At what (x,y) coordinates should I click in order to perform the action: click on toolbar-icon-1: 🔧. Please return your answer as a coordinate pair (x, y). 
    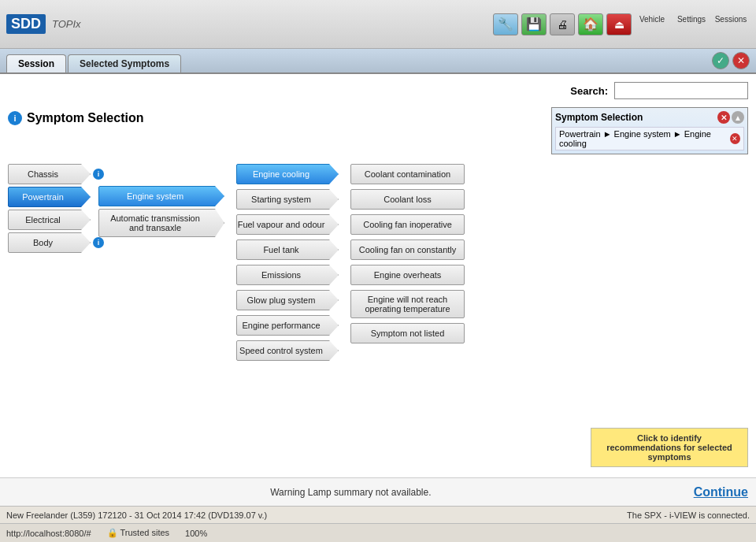
    Looking at the image, I should click on (506, 24).